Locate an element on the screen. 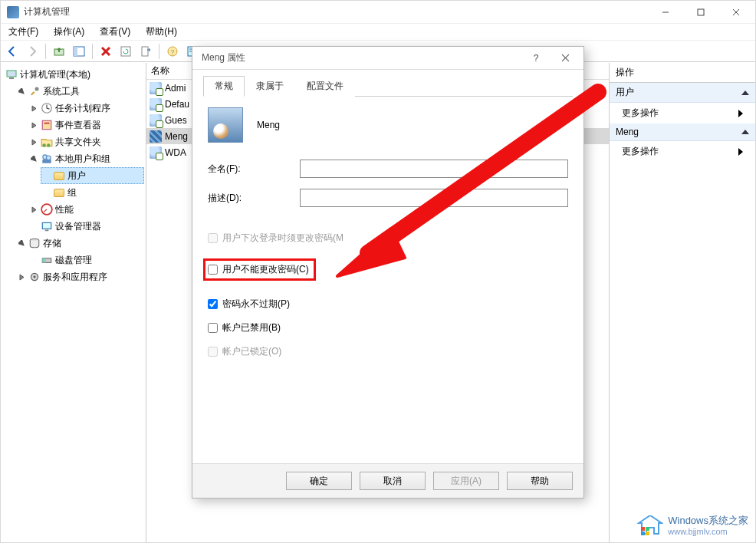  account-disabled-checkbox is located at coordinates (213, 328).